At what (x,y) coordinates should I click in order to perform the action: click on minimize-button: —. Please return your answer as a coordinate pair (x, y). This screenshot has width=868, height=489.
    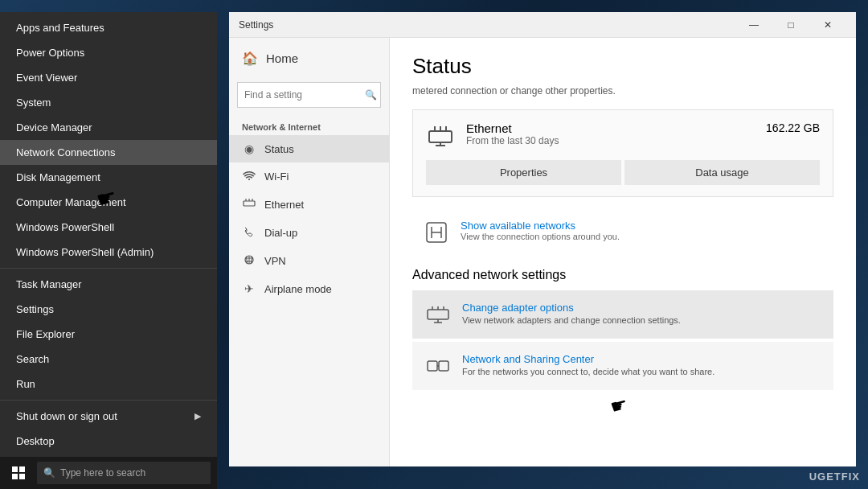
    Looking at the image, I should click on (754, 25).